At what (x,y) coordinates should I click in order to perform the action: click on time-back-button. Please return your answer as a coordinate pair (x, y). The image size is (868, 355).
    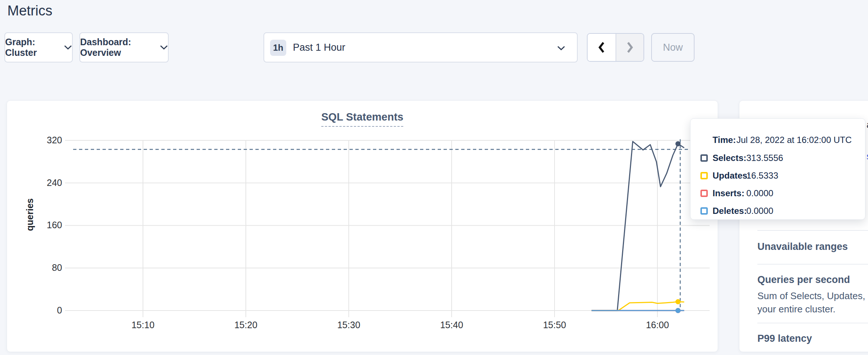
    Looking at the image, I should click on (602, 47).